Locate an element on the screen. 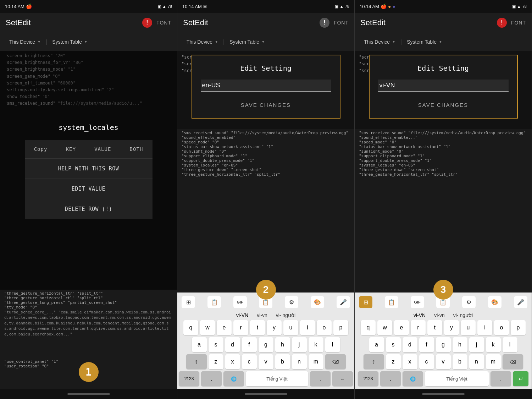 The width and height of the screenshot is (532, 399). key-b-3: b is located at coordinates (460, 362).